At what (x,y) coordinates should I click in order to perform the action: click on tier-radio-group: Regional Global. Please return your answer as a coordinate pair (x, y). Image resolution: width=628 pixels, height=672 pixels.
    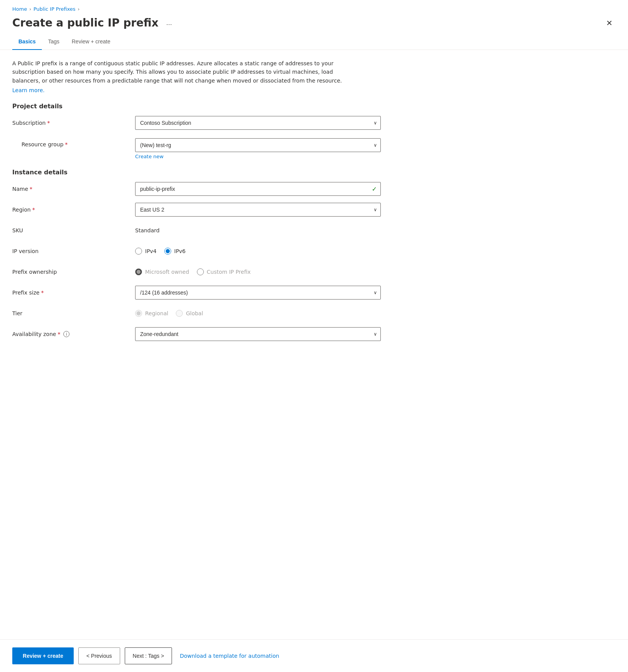
    Looking at the image, I should click on (258, 313).